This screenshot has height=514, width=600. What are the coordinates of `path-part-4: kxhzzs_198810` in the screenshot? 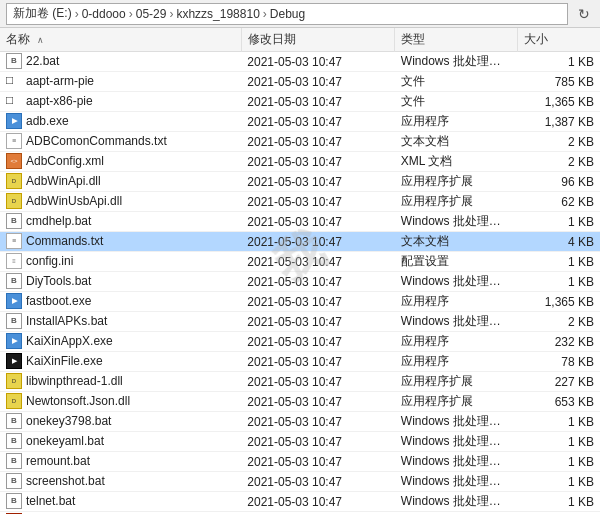 It's located at (218, 14).